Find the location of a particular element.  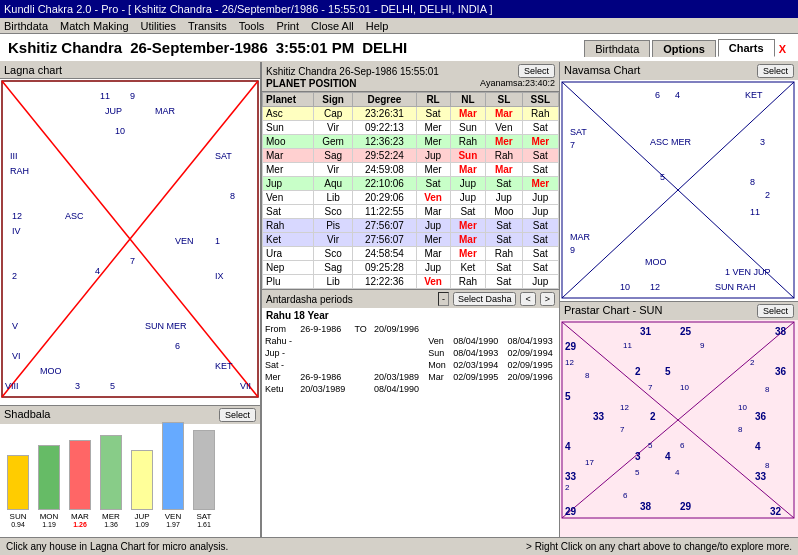

svg-text: 36 is located at coordinates (761, 416).